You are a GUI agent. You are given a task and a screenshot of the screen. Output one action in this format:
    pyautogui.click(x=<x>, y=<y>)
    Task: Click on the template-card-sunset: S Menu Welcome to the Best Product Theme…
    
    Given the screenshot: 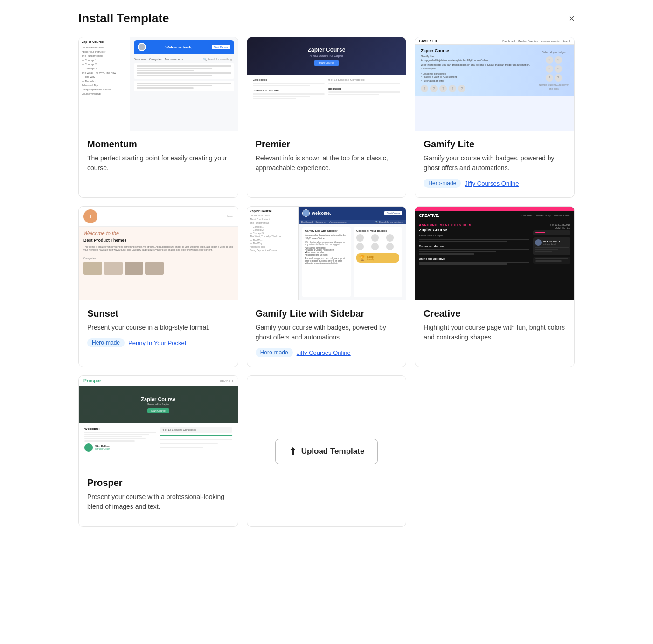 What is the action you would take?
    pyautogui.click(x=159, y=286)
    